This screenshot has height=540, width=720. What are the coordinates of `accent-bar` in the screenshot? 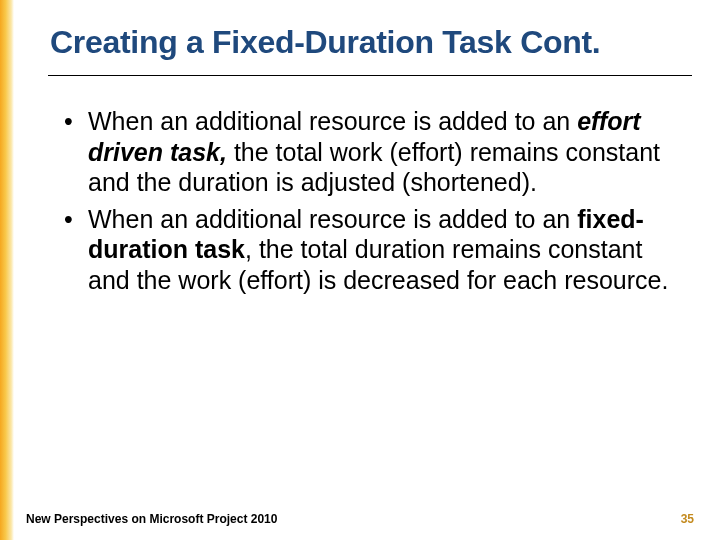 It's located at (7, 270).